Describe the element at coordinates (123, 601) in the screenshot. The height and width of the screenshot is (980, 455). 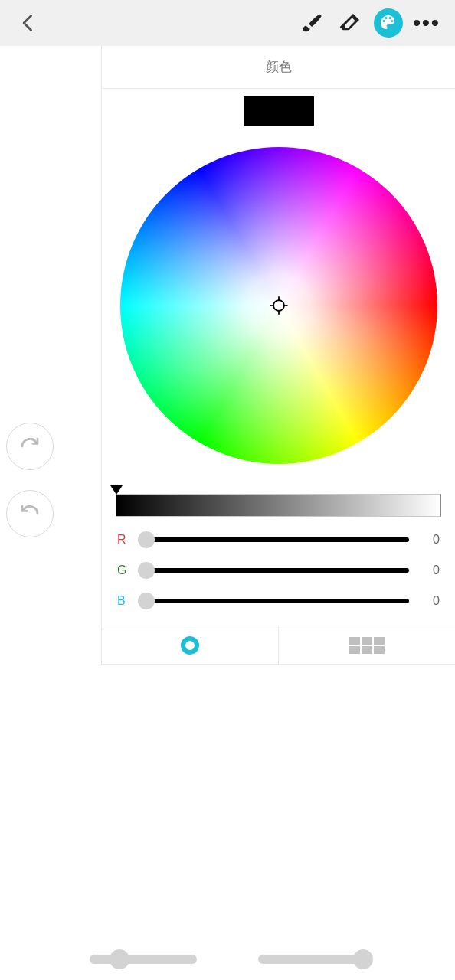
I see `b-label: B` at that location.